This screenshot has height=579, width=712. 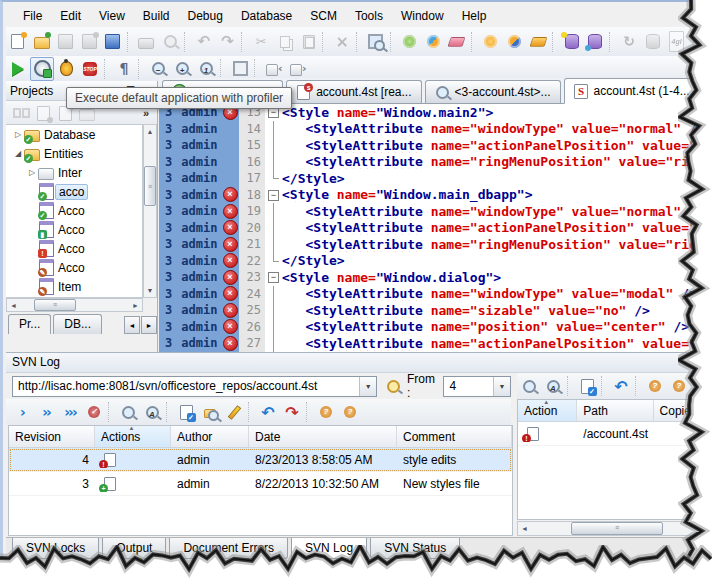 What do you see at coordinates (292, 412) in the screenshot?
I see `svn-revert-button: ↷` at bounding box center [292, 412].